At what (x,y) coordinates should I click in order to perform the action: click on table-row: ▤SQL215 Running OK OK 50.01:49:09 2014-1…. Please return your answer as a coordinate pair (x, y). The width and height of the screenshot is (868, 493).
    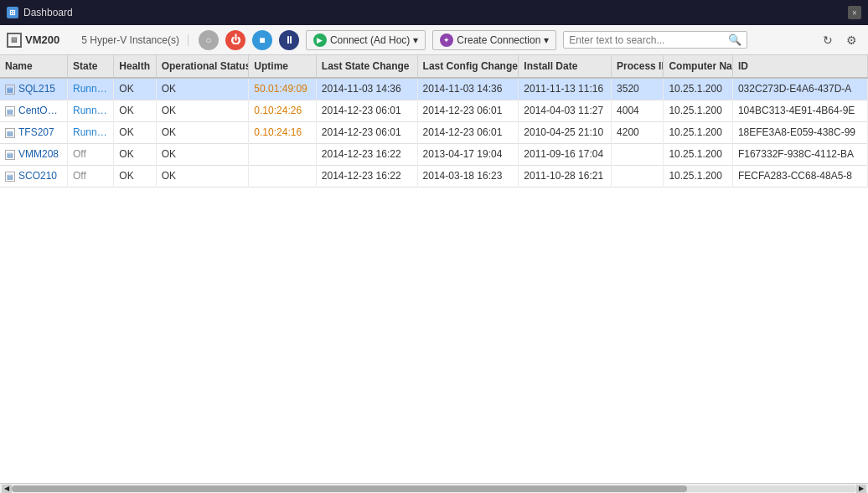
    Looking at the image, I should click on (434, 89).